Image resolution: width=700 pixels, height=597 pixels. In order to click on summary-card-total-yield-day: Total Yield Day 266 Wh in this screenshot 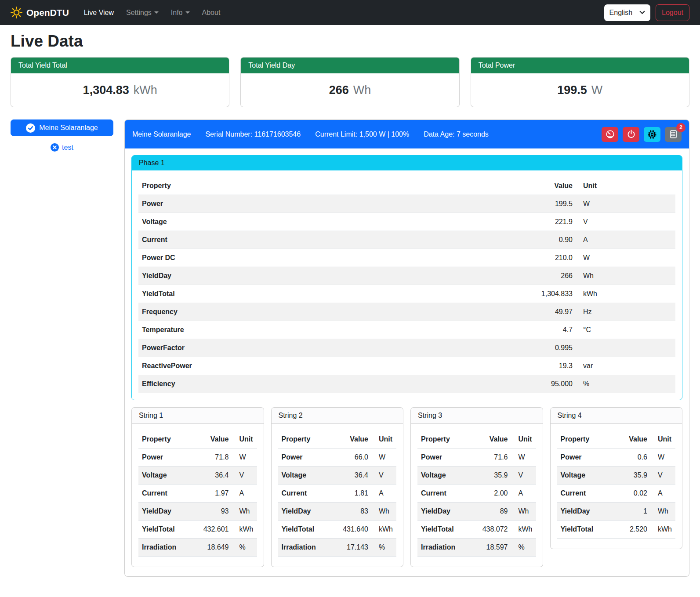, I will do `click(350, 82)`.